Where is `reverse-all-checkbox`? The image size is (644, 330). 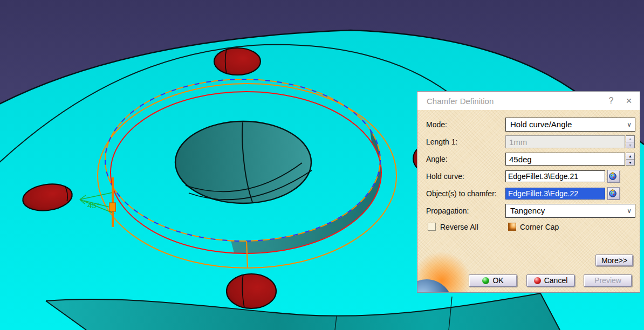 reverse-all-checkbox is located at coordinates (431, 226).